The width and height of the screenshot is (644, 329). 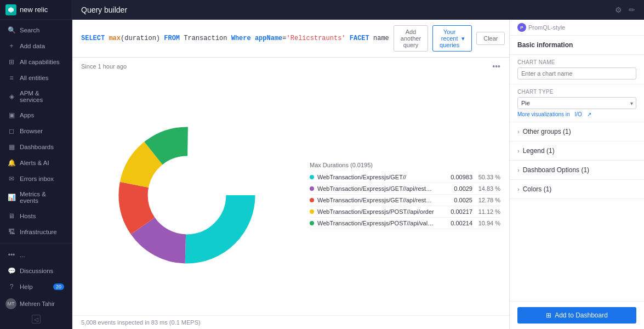 I want to click on add-query-button: Add another query, so click(x=411, y=38).